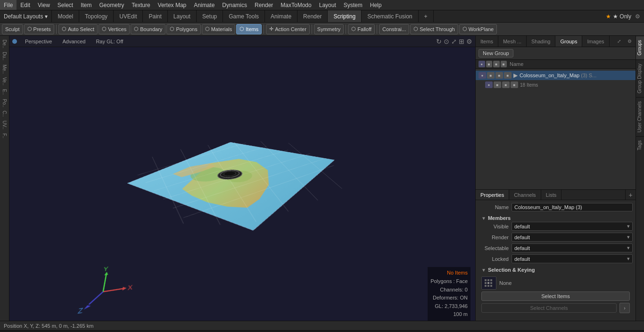 The width and height of the screenshot is (644, 332). Describe the element at coordinates (25, 5) in the screenshot. I see `menu-edit: Edit` at that location.